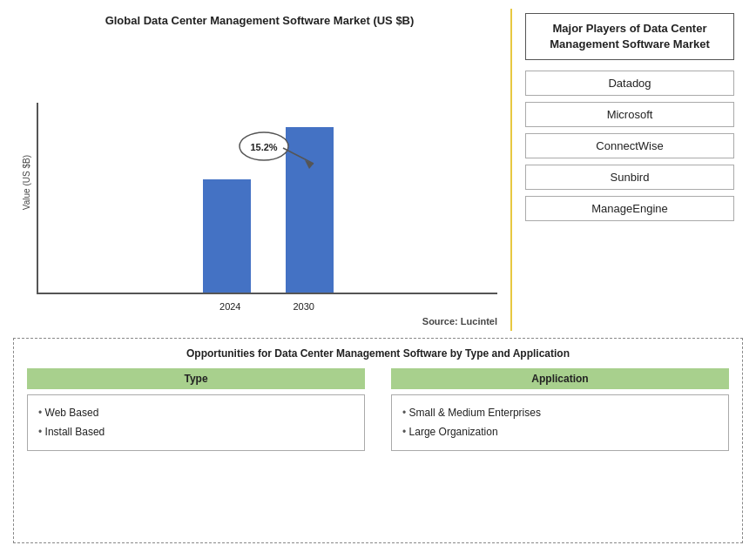 The width and height of the screenshot is (756, 552). I want to click on players-title: Major Players of Data Center Management …, so click(630, 37).